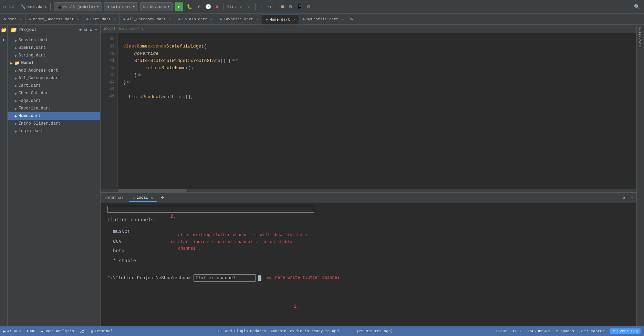  I want to click on git-tick-icon: ✓, so click(249, 7).